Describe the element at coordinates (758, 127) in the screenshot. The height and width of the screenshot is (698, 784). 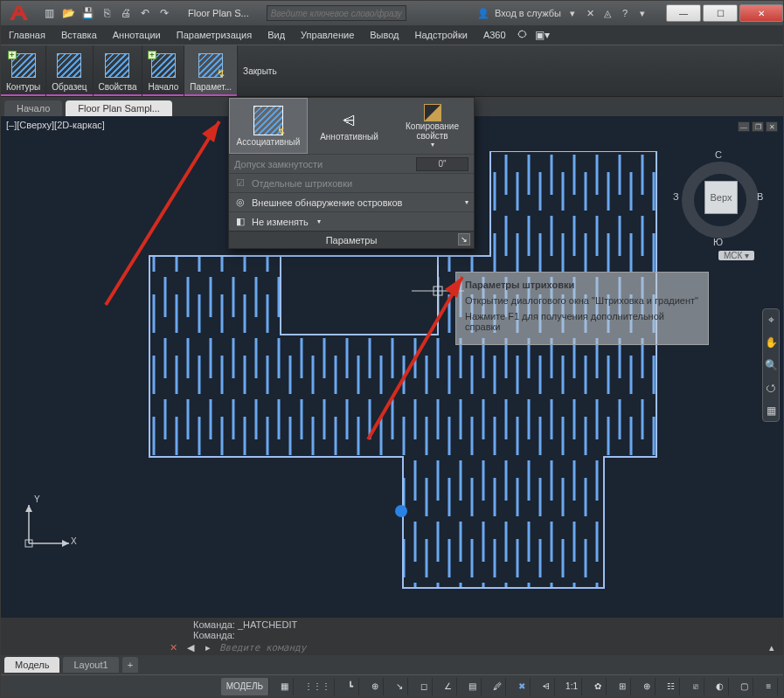
I see `viewport-restore-icon: ❐` at that location.